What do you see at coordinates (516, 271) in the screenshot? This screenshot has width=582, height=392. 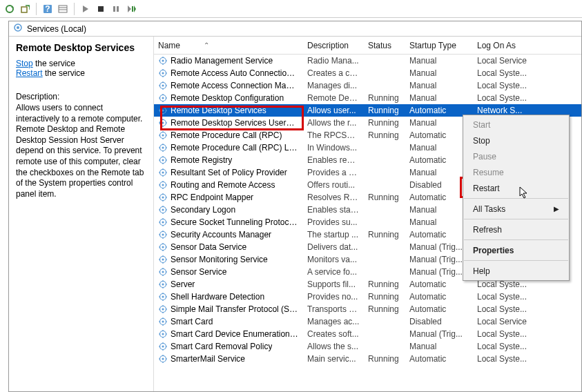 I see `ctx-help: Help` at bounding box center [516, 271].